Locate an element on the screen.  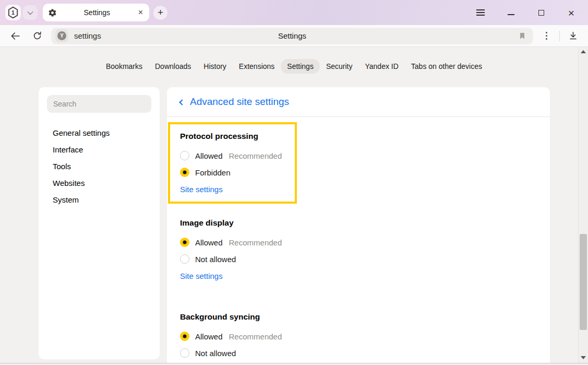
close-window-button: × is located at coordinates (571, 13).